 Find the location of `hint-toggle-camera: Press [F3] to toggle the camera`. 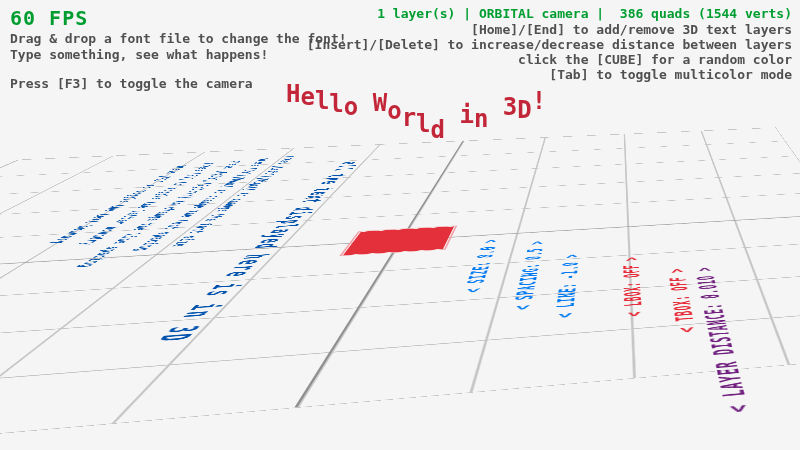

hint-toggle-camera: Press [F3] to toggle the camera is located at coordinates (132, 84).